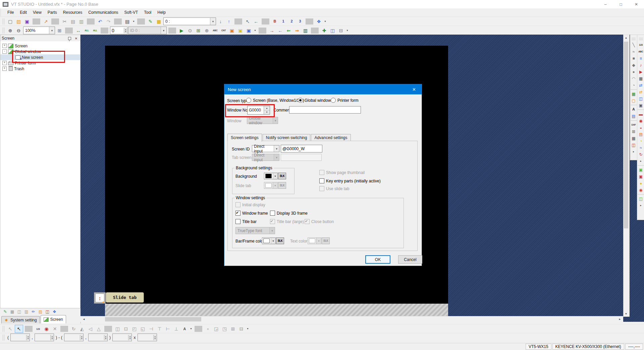  I want to click on remote-display-icon: ◫, so click(641, 99).